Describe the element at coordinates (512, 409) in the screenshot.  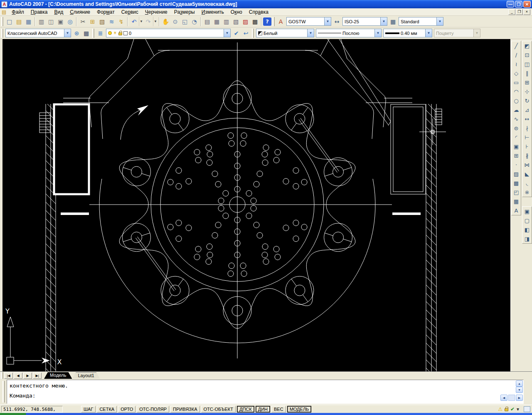
I see `standards-check-icon: ✔` at that location.